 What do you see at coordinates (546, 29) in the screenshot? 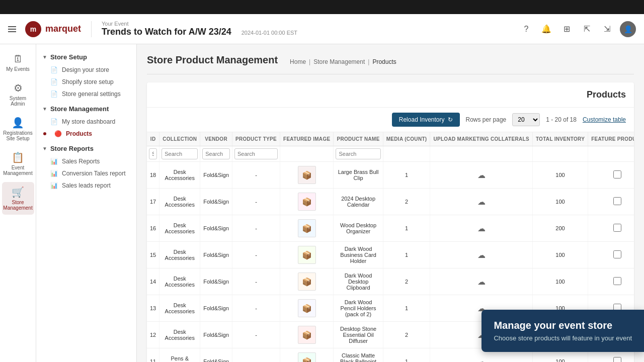
I see `notification-icon: 🔔` at bounding box center [546, 29].